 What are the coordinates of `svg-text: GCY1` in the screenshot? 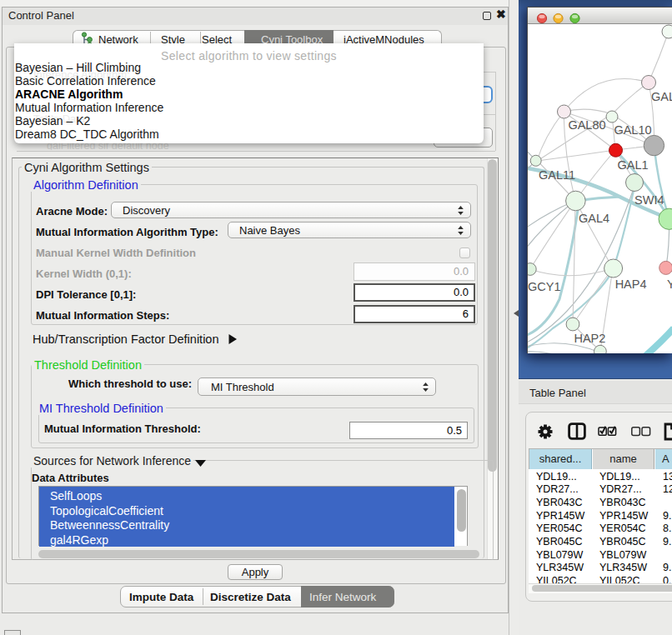 It's located at (544, 287).